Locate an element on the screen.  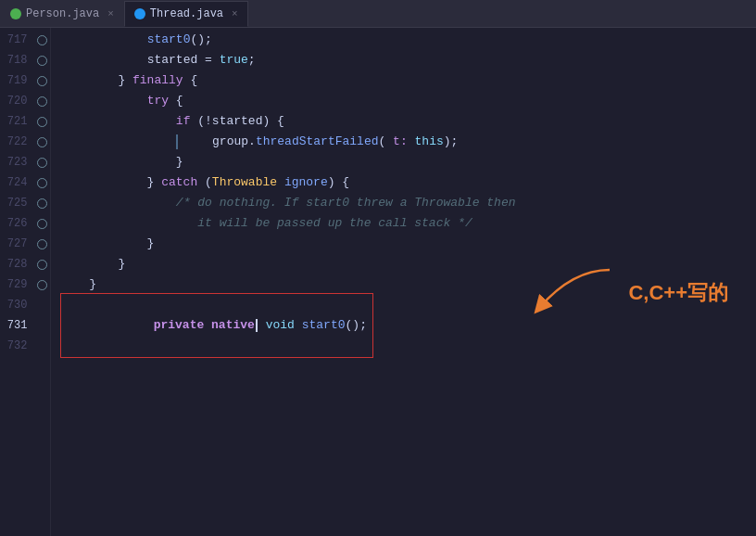
gutter-row-724: 724 is located at coordinates (25, 183).